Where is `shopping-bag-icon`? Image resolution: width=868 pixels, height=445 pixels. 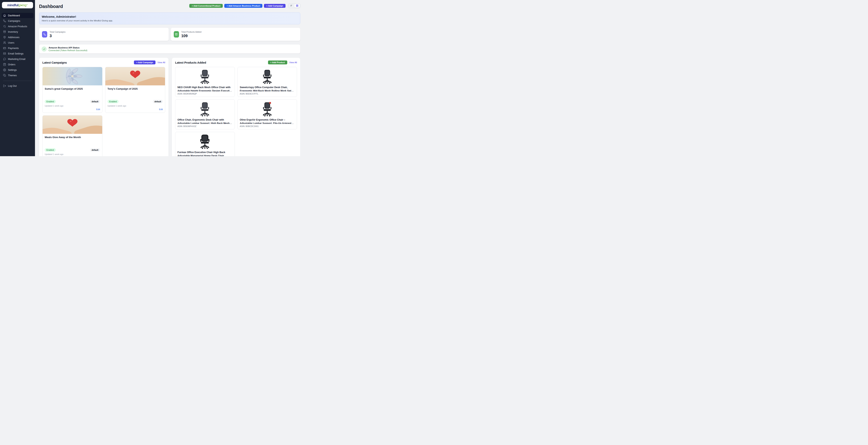
shopping-bag-icon is located at coordinates (5, 65).